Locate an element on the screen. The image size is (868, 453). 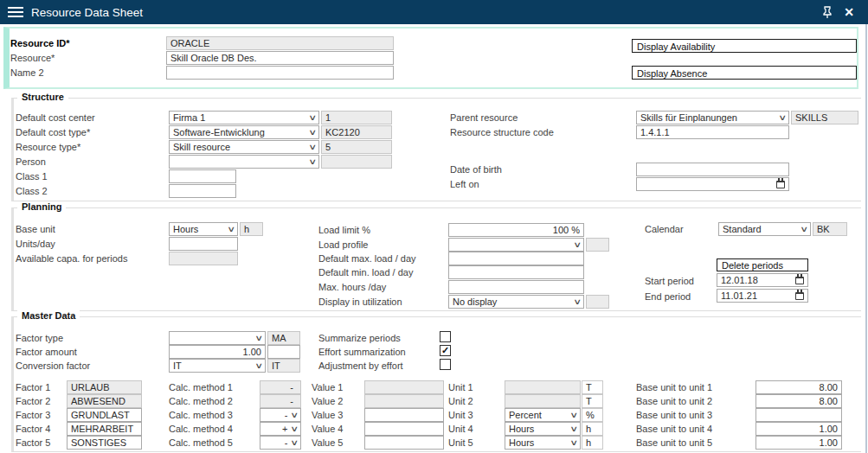
display-in-utilization-dropdown: No display ∨ is located at coordinates (516, 302).